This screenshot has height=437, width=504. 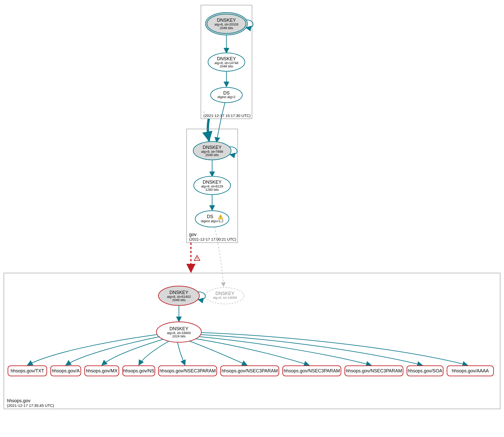 I want to click on zone-hhsops-ts: (2021-12-17 17:35:45 UTC), so click(x=30, y=406).